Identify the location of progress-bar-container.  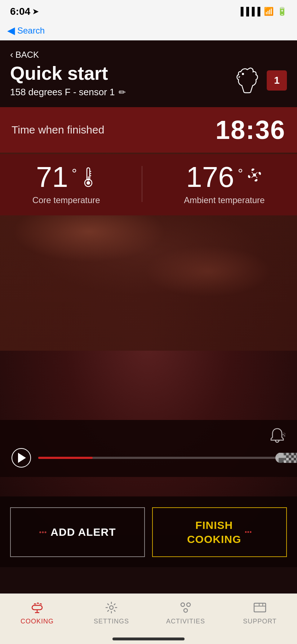
(162, 458).